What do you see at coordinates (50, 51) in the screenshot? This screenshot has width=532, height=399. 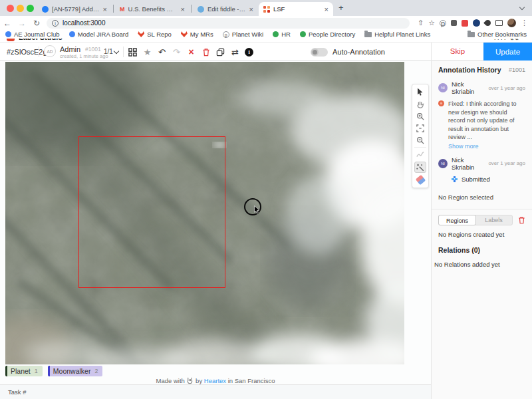 I see `user-avatar: AD` at bounding box center [50, 51].